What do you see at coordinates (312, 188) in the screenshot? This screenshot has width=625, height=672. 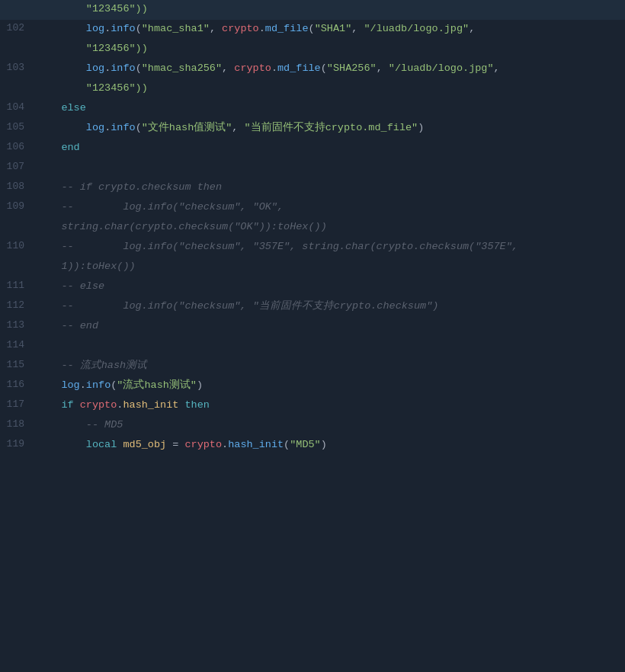 I see `code-line: 108 -- if crypto.checksum then` at bounding box center [312, 188].